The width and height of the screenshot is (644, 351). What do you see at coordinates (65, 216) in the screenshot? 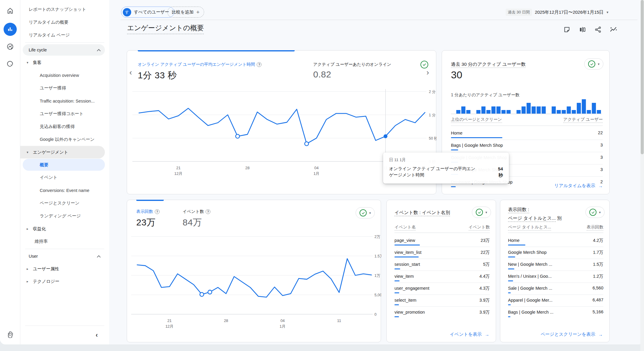
I see `sidebar-item-landing-page: ランディング ページ` at bounding box center [65, 216].